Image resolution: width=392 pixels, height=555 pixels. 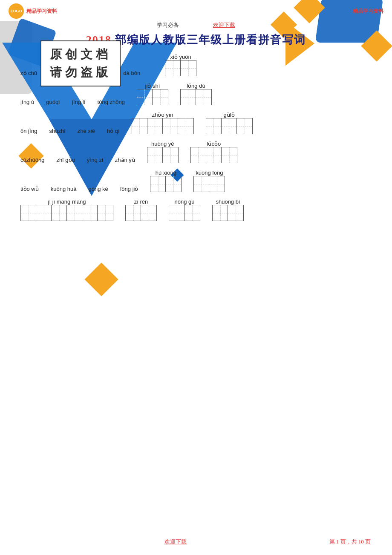 I want to click on item-gulo: gǔlǒ, so click(x=229, y=123).